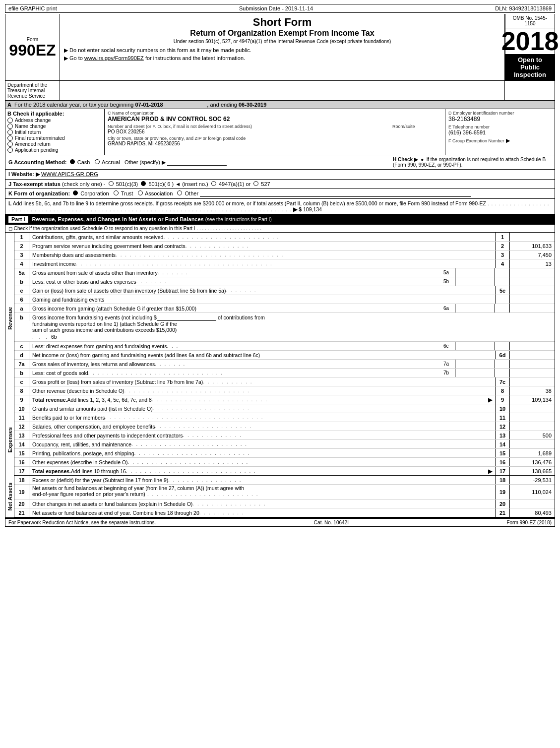 The height and width of the screenshot is (748, 560). I want to click on other-org-field, so click(335, 193).